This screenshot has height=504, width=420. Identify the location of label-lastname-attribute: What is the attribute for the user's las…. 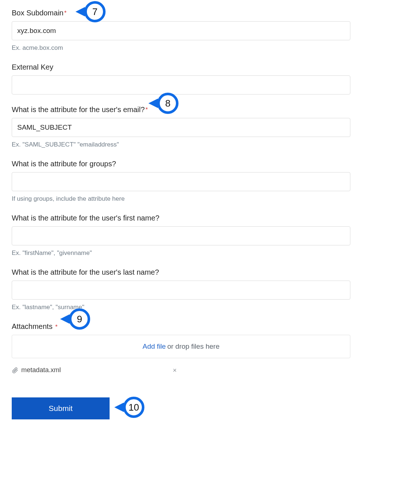
(210, 272).